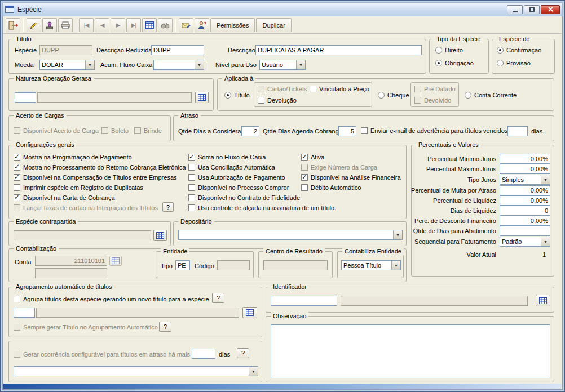 Image resolution: width=565 pixels, height=392 pixels. I want to click on exit-button, so click(13, 25).